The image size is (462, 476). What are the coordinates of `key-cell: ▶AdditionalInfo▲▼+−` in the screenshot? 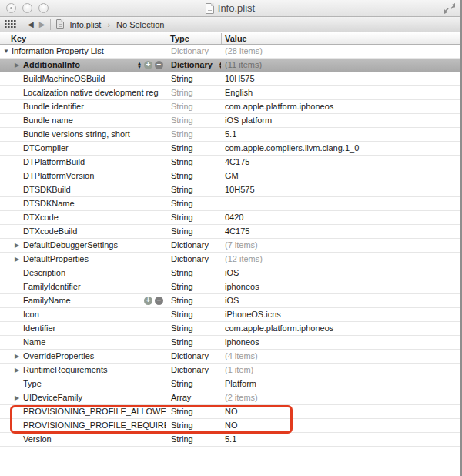 It's located at (83, 65).